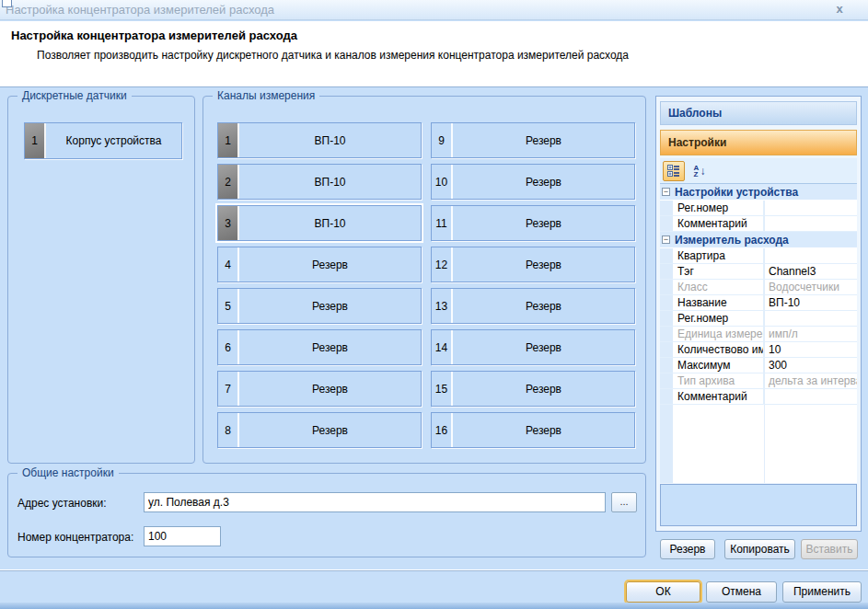 The width and height of the screenshot is (868, 609). What do you see at coordinates (228, 182) in the screenshot?
I see `channel-number: 2` at bounding box center [228, 182].